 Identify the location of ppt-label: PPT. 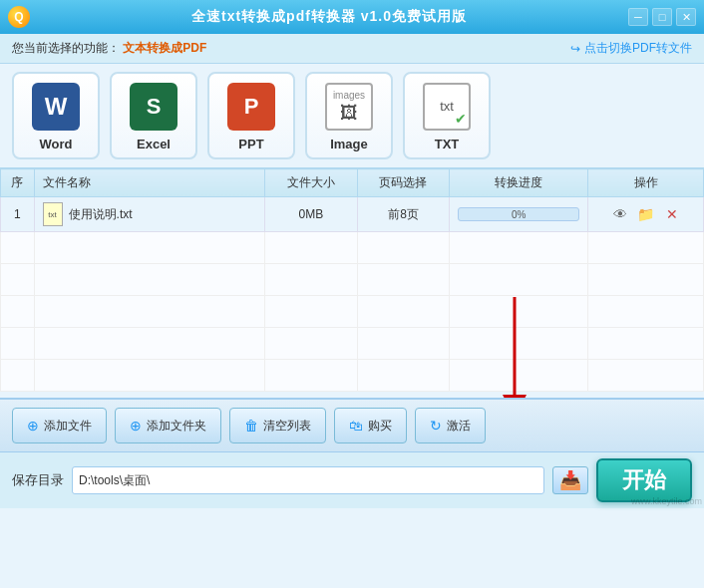
(251, 144).